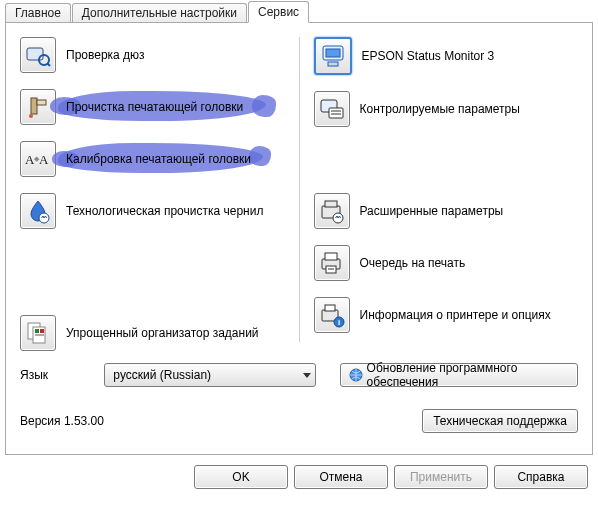 The height and width of the screenshot is (507, 598). I want to click on printer-info-item: i Информация о принтере и опциях, so click(446, 315).